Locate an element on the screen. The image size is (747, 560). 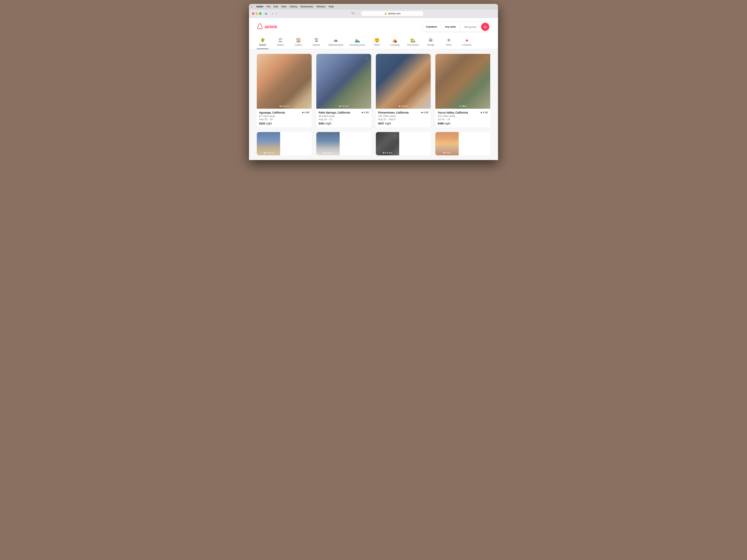
category-national-parks-label: National parks is located at coordinates (336, 45).